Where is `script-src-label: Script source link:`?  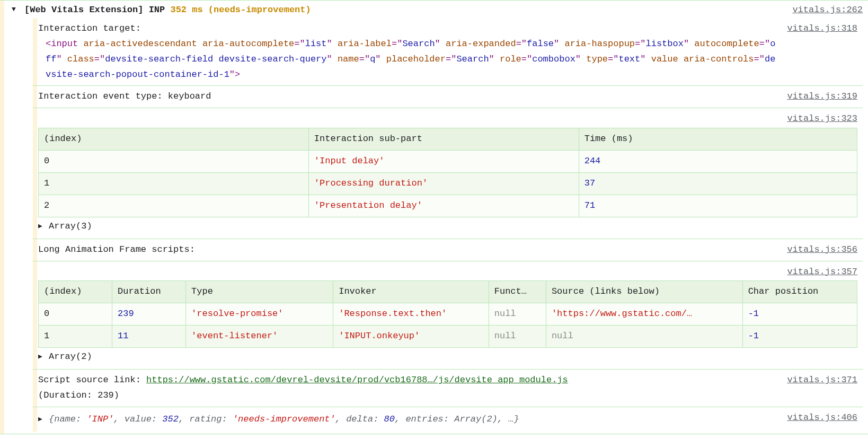 script-src-label: Script source link: is located at coordinates (92, 380).